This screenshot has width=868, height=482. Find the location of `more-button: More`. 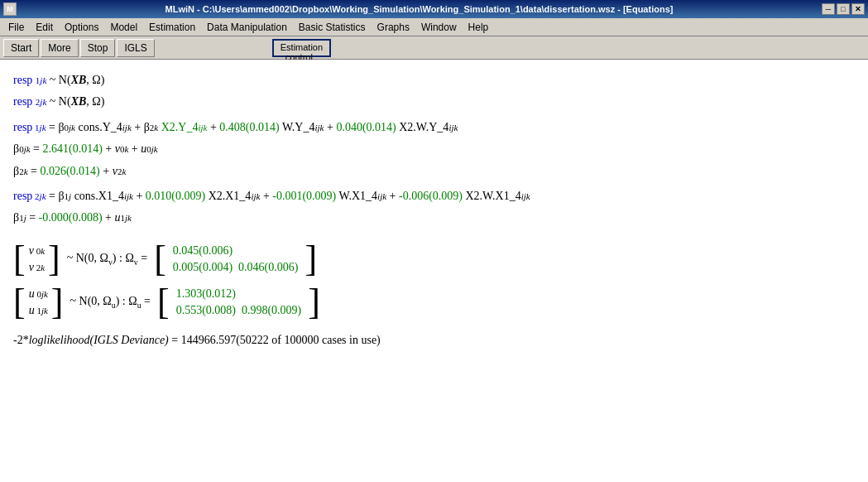

more-button: More is located at coordinates (60, 48).